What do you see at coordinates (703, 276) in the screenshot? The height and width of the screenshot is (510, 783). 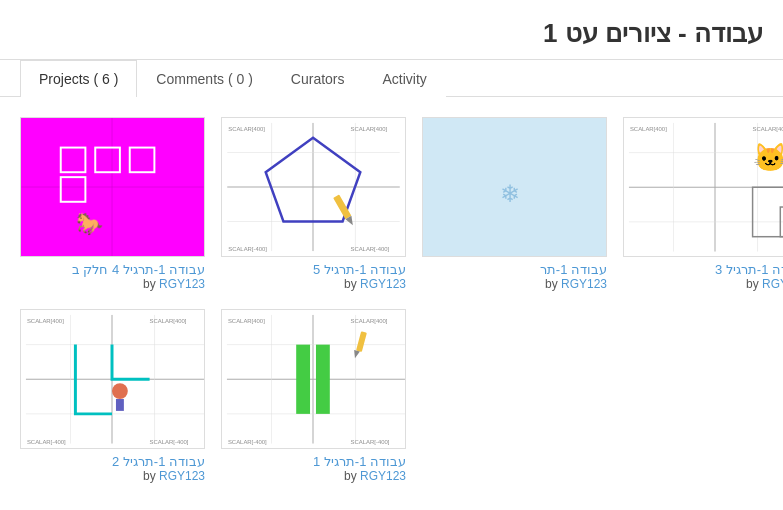 I see `project-info: עבודה 1-תרגיל 3 by RGY123` at bounding box center [703, 276].